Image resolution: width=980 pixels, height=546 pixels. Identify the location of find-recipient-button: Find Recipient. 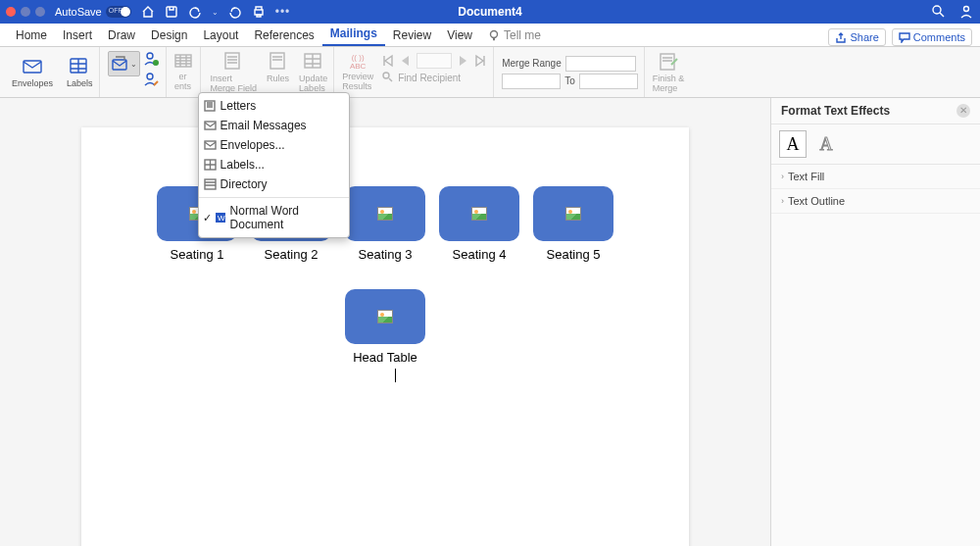
(434, 77).